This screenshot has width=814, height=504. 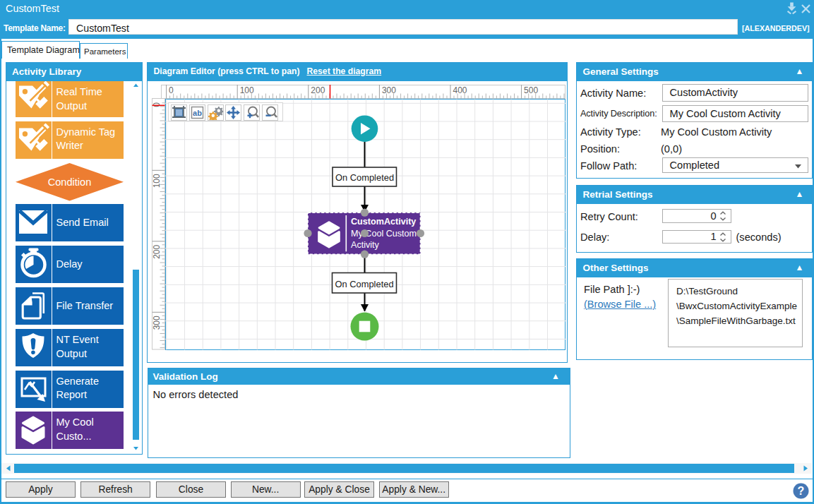 What do you see at coordinates (460, 90) in the screenshot?
I see `svg-text: 400` at bounding box center [460, 90].